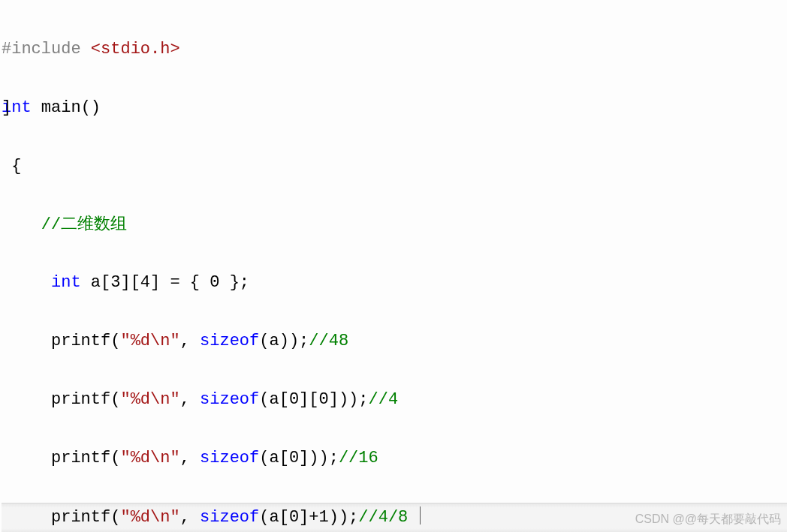  I want to click on code-line-5: int a[3][4] = { 0 };, so click(394, 284).